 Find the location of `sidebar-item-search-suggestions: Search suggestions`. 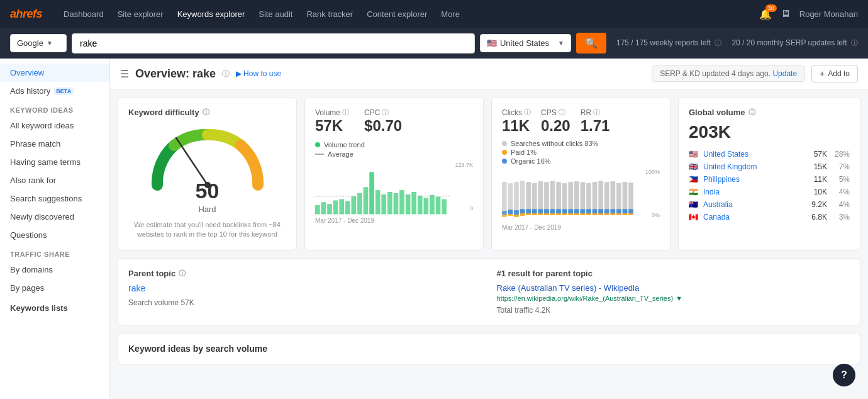

sidebar-item-search-suggestions: Search suggestions is located at coordinates (55, 199).